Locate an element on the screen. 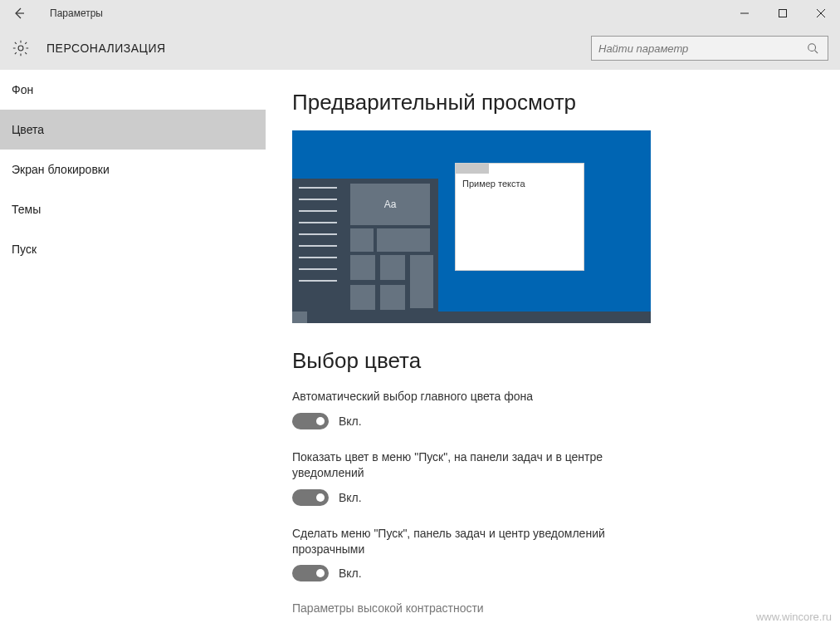 This screenshot has height=628, width=840. maximize-button is located at coordinates (783, 13).